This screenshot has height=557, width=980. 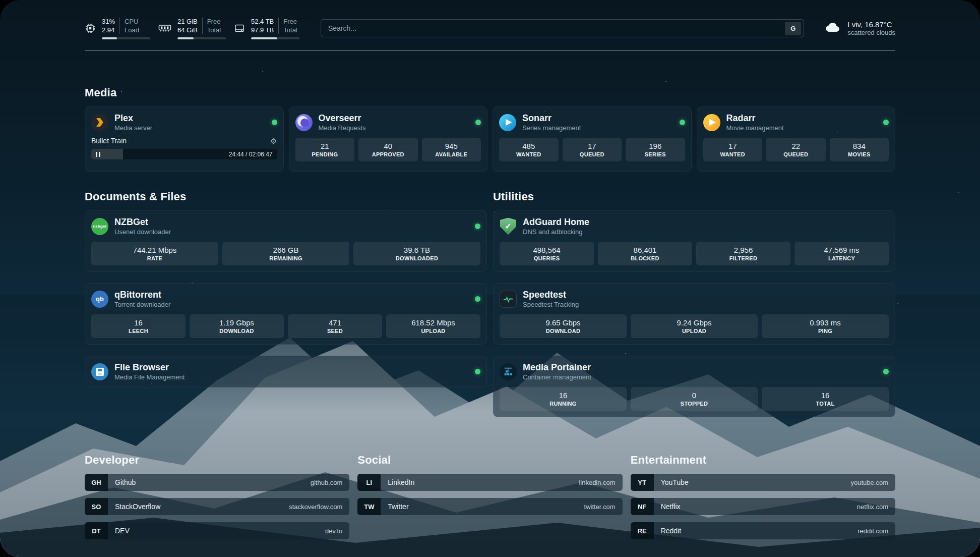 I want to click on stat-seed: 471 SEED, so click(x=335, y=326).